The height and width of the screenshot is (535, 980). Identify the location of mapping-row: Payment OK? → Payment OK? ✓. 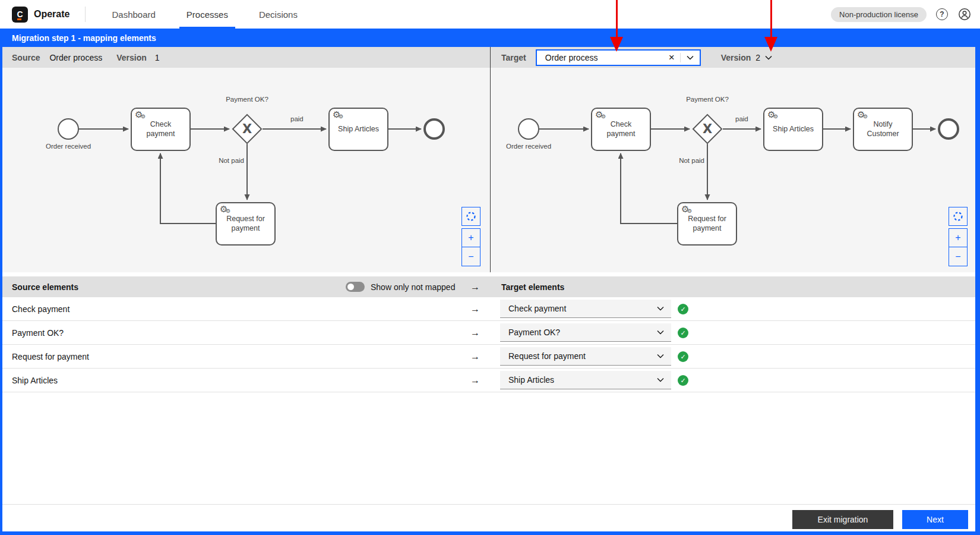
(489, 333).